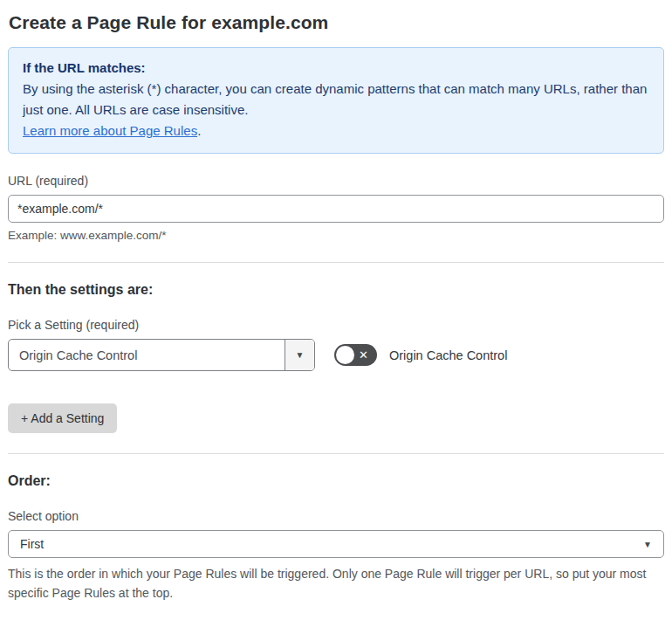 This screenshot has height=620, width=672. Describe the element at coordinates (336, 236) in the screenshot. I see `url-example-helper: Example: www.example.com/*` at that location.